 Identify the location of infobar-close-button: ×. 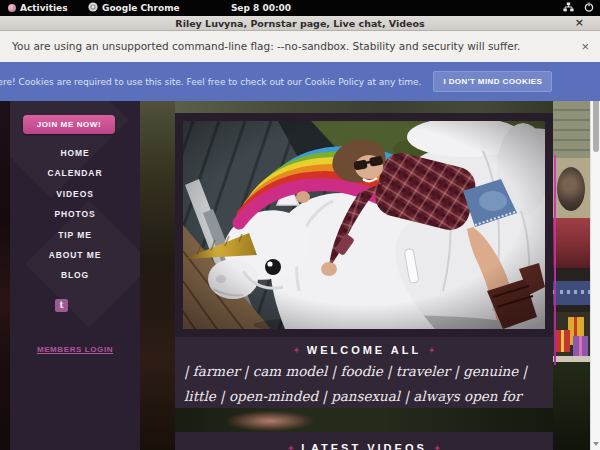
(585, 46).